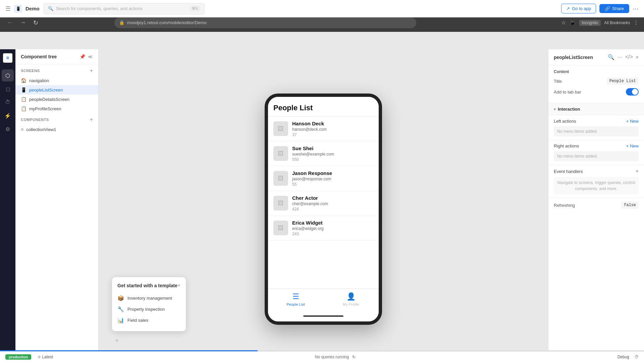 The width and height of the screenshot is (644, 362). Describe the element at coordinates (36, 23) in the screenshot. I see `refresh-button: ↻` at that location.